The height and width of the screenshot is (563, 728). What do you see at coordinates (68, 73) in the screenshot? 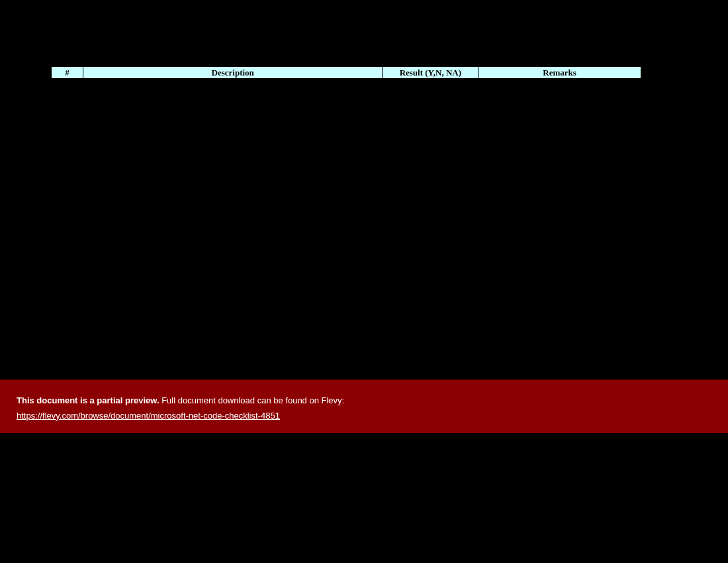
I see `col-header-number: #` at bounding box center [68, 73].